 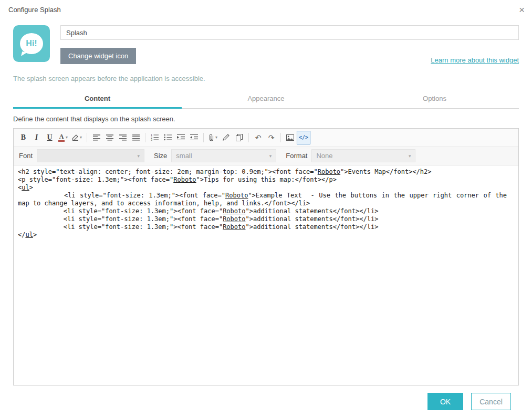 I want to click on outdent-button, so click(x=194, y=138).